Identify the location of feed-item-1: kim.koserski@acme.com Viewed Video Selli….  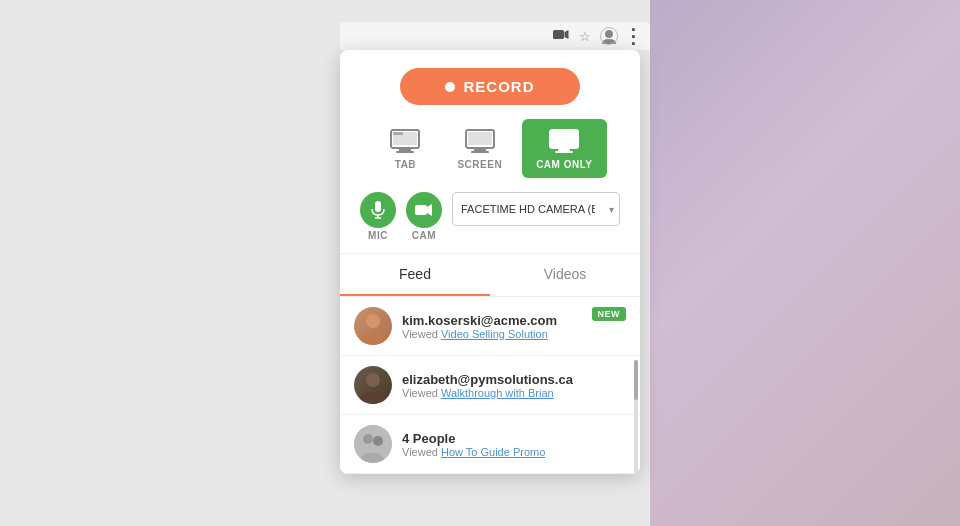
(490, 326).